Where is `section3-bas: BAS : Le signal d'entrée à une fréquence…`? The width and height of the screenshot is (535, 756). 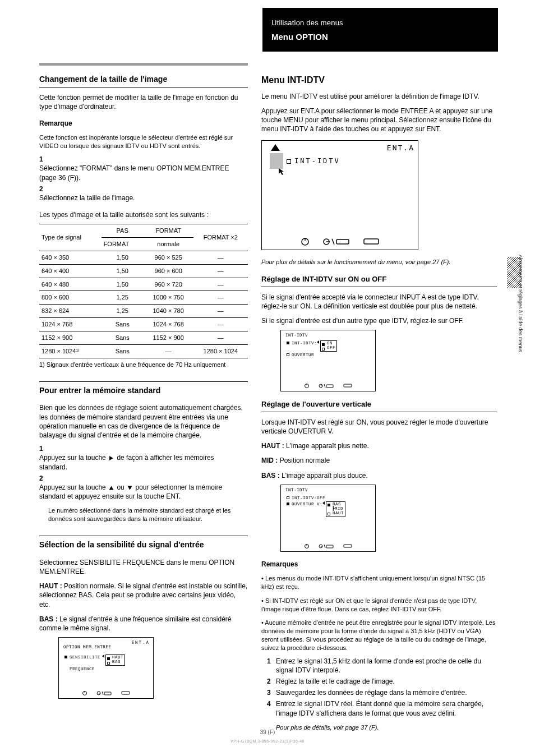
section3-bas: BAS : Le signal d'entrée à une fréquence… is located at coordinates (144, 624).